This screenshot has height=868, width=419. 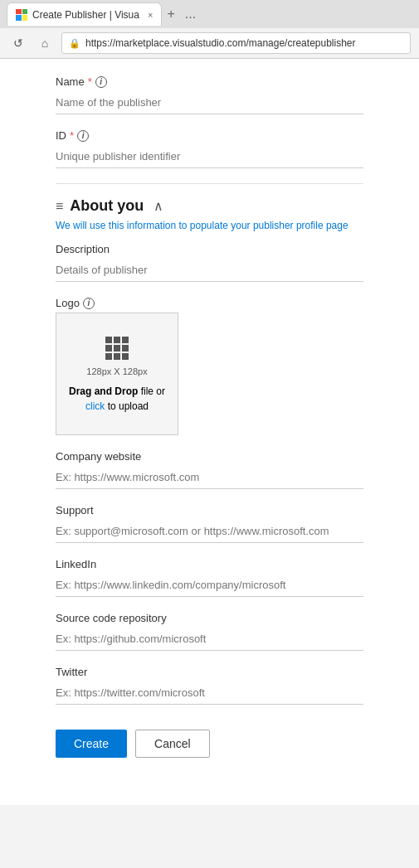 I want to click on id-info-icon: i, so click(x=83, y=136).